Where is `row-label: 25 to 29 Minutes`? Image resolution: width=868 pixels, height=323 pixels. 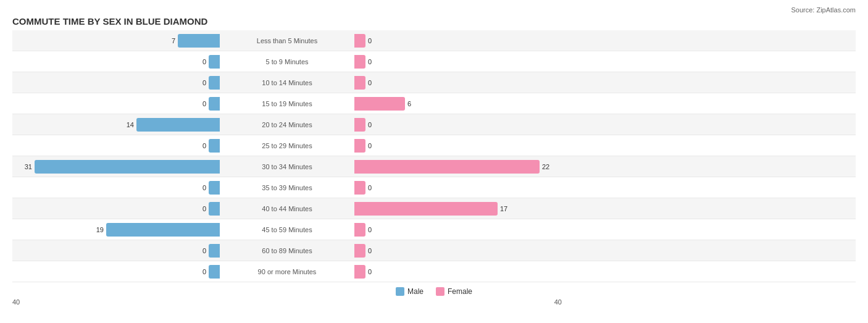 row-label: 25 to 29 Minutes is located at coordinates (287, 146).